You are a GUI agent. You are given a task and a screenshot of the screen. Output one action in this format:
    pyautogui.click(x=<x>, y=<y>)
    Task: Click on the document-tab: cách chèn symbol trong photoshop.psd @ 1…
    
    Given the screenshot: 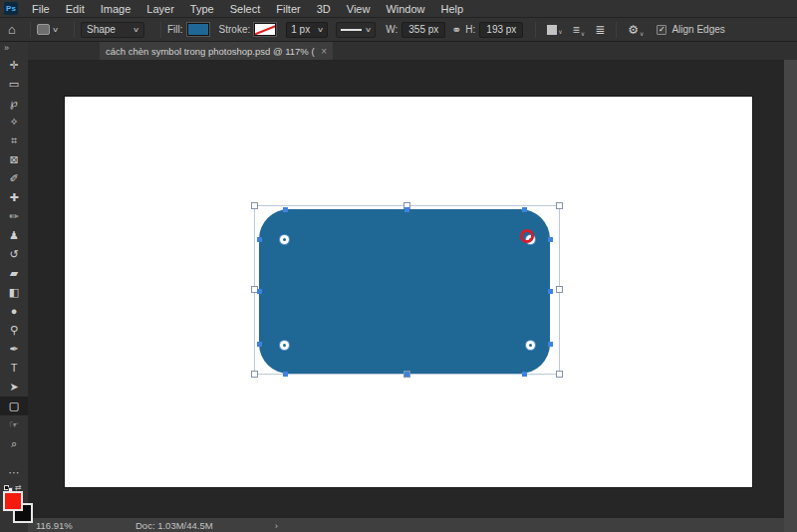 What is the action you would take?
    pyautogui.click(x=216, y=51)
    